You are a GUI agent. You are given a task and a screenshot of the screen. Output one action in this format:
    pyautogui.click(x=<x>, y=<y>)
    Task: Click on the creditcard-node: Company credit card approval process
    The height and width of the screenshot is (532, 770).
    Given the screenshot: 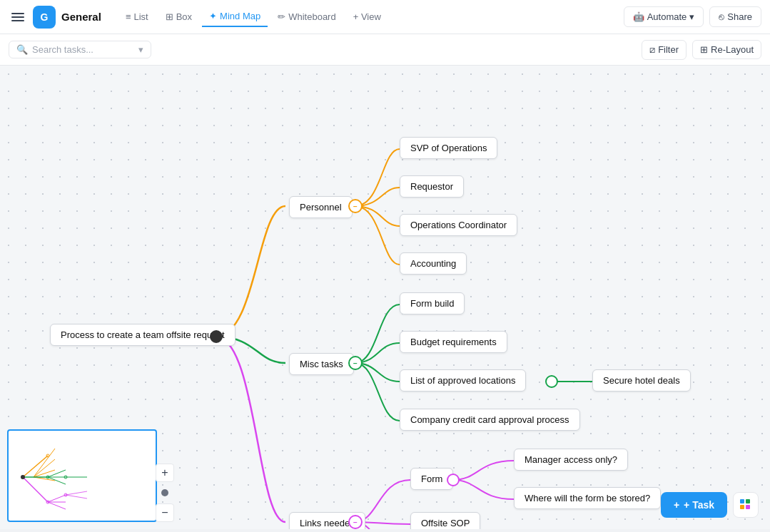 What is the action you would take?
    pyautogui.click(x=490, y=419)
    